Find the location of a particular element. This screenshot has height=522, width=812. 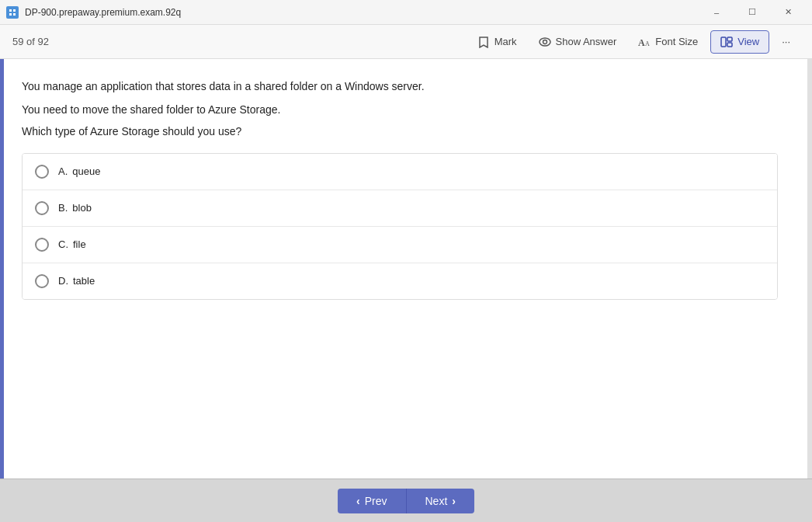

window-title: DP-900.prepaway.premium.exam.92q is located at coordinates (102, 12).